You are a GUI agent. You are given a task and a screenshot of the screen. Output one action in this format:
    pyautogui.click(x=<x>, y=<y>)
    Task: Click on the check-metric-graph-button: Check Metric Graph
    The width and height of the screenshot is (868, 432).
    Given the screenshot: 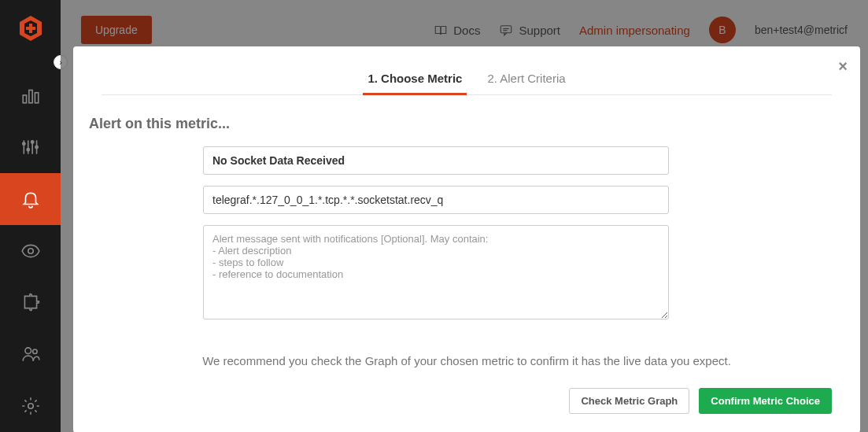 What is the action you would take?
    pyautogui.click(x=630, y=401)
    